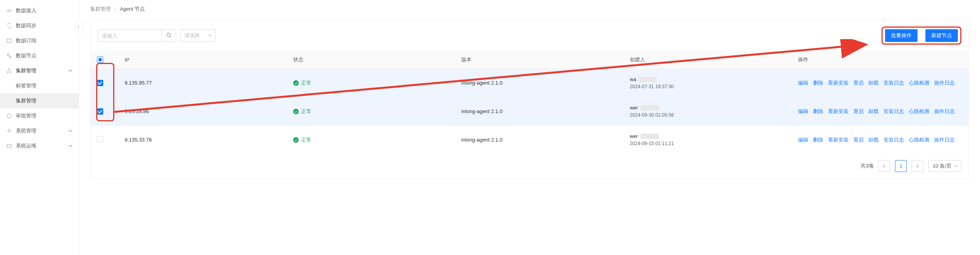 The width and height of the screenshot is (980, 255). What do you see at coordinates (40, 41) in the screenshot?
I see `sidebar-item-data-subscribe: 数据订阅` at bounding box center [40, 41].